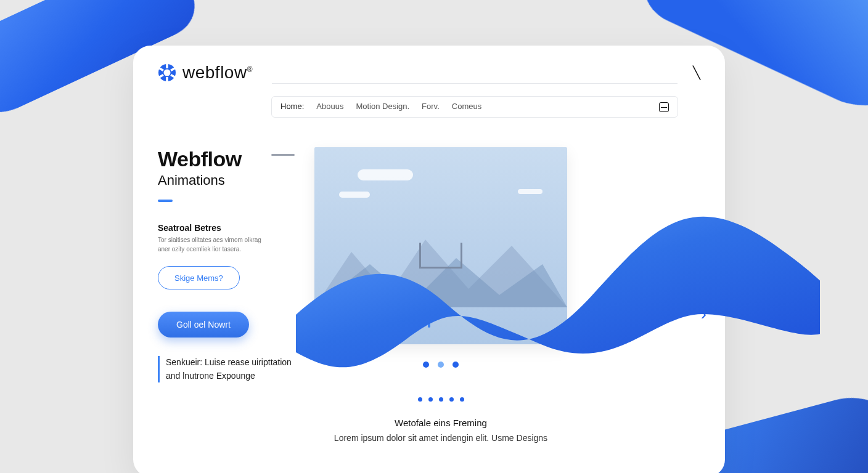 This screenshot has height=473, width=868. What do you see at coordinates (167, 73) in the screenshot?
I see `logo-icon` at bounding box center [167, 73].